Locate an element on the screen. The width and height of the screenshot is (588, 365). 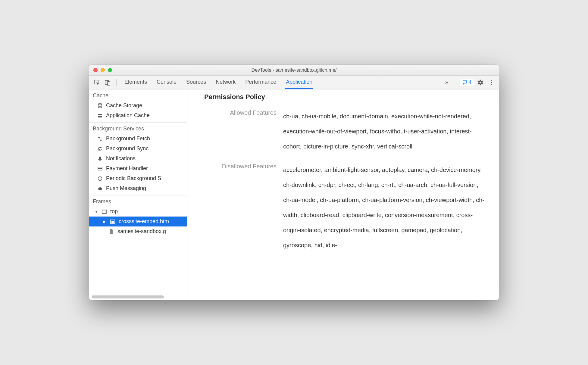
inspect-element-icon is located at coordinates (97, 83).